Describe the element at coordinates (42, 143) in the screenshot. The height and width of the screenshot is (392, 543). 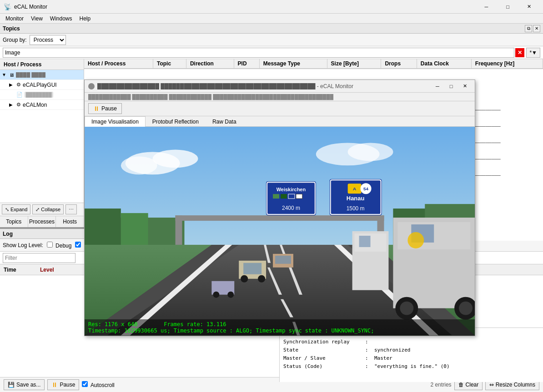
I see `tree-panel: Host / Process ▼ 🖥 ████ ████ ▶ ⚙ eCALPla…` at that location.